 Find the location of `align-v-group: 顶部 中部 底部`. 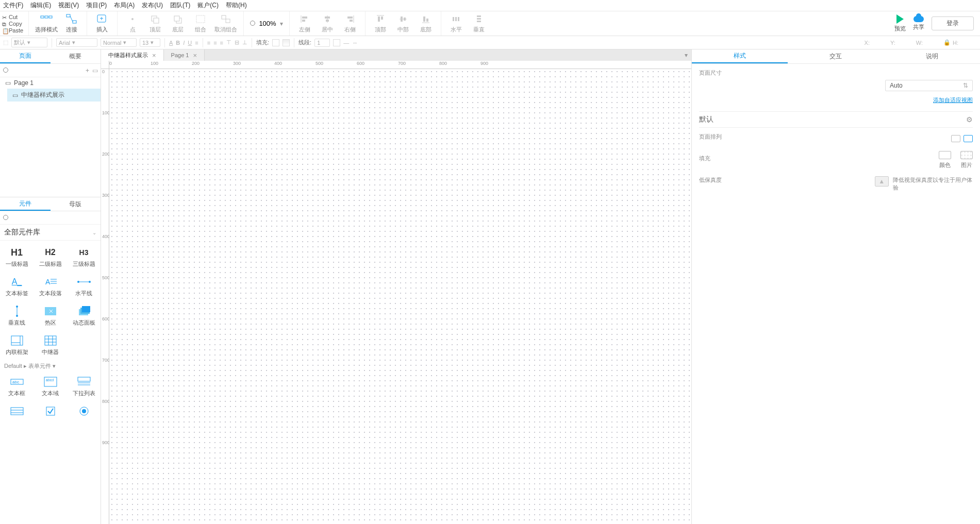

align-v-group: 顶部 中部 底部 is located at coordinates (403, 24).